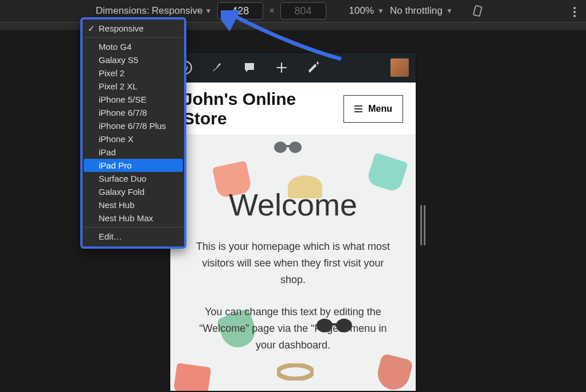 The height and width of the screenshot is (392, 586). I want to click on device-option-label: Galaxy Fold, so click(122, 191).